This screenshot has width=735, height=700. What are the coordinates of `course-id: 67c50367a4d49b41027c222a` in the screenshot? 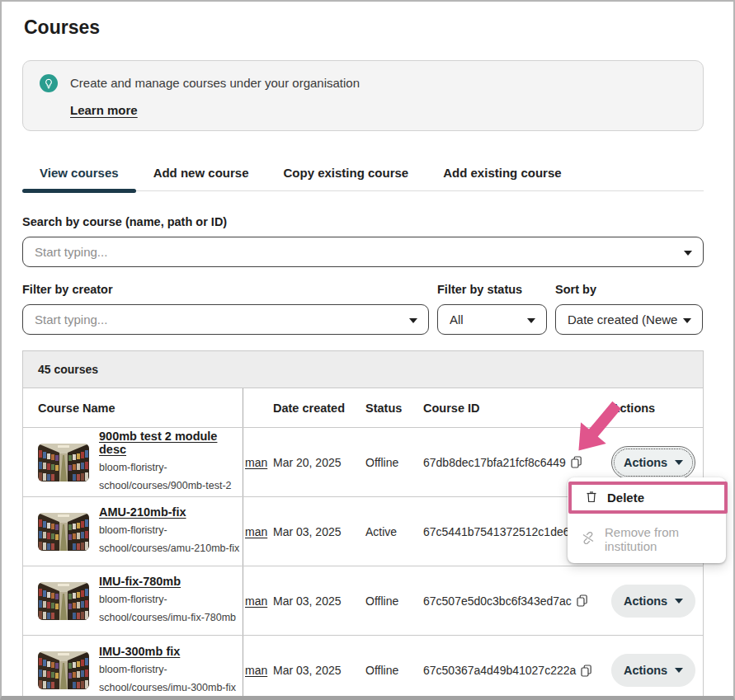 It's located at (500, 670).